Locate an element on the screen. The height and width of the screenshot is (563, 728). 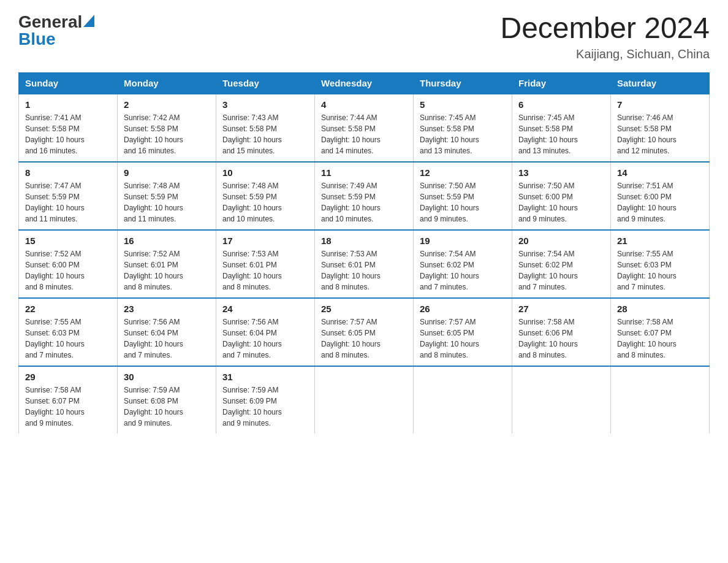
calendar-week-3: 15 Sunrise: 7:52 AM Sunset: 6:00 PM Dayl… is located at coordinates (364, 264).